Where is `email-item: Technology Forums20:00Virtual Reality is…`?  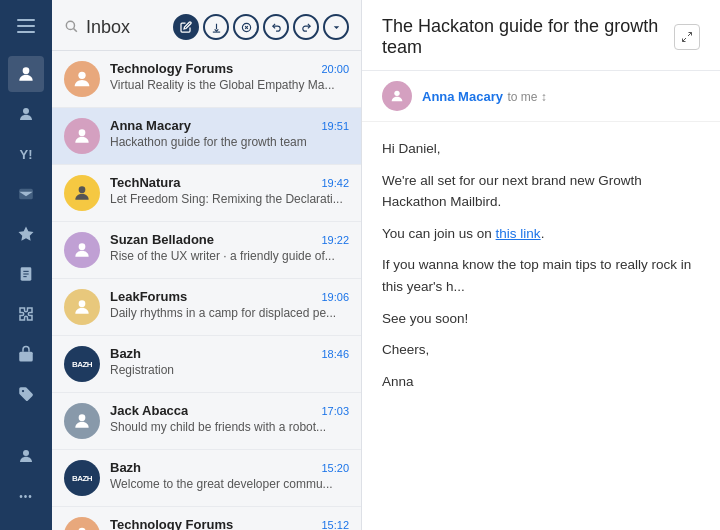
email-item: Technology Forums20:00Virtual Reality is… is located at coordinates (206, 80).